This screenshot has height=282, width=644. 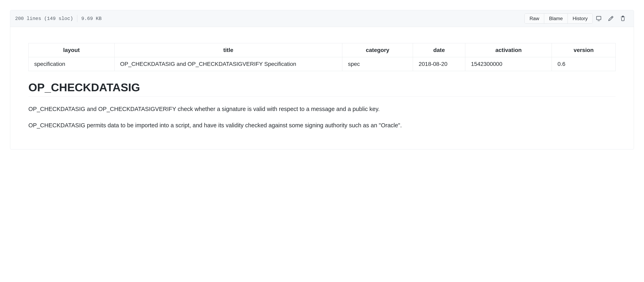 I want to click on td-date: 2018-08-20, so click(x=439, y=64).